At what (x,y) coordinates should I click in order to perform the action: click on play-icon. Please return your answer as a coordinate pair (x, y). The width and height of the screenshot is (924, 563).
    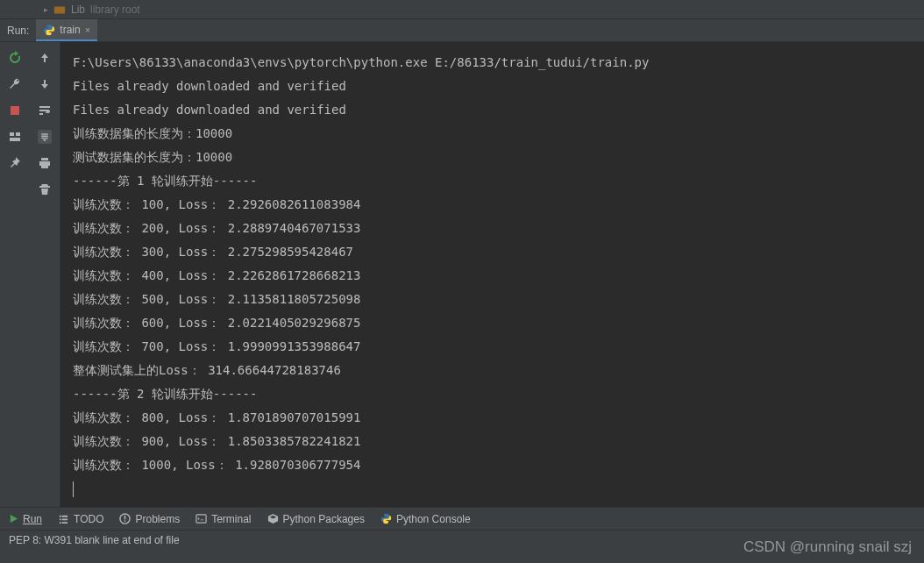
    Looking at the image, I should click on (14, 519).